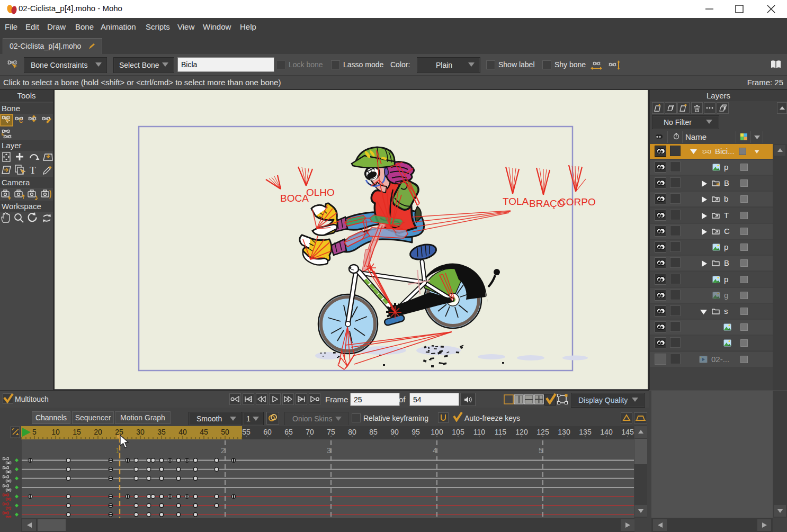 The width and height of the screenshot is (787, 532). Describe the element at coordinates (435, 450) in the screenshot. I see `svg-text: 4` at that location.